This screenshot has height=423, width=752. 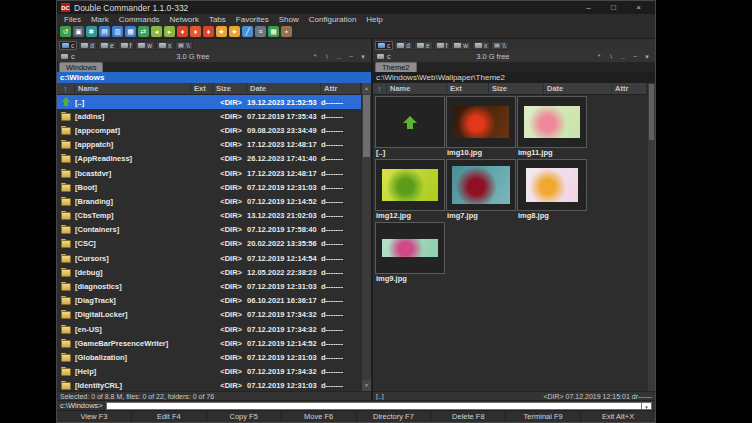 What do you see at coordinates (130, 32) in the screenshot?
I see `thumbnails-view-icon: ▦` at bounding box center [130, 32].